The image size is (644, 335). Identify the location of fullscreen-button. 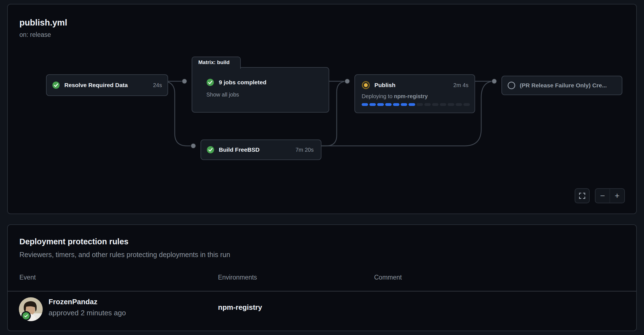
(582, 196).